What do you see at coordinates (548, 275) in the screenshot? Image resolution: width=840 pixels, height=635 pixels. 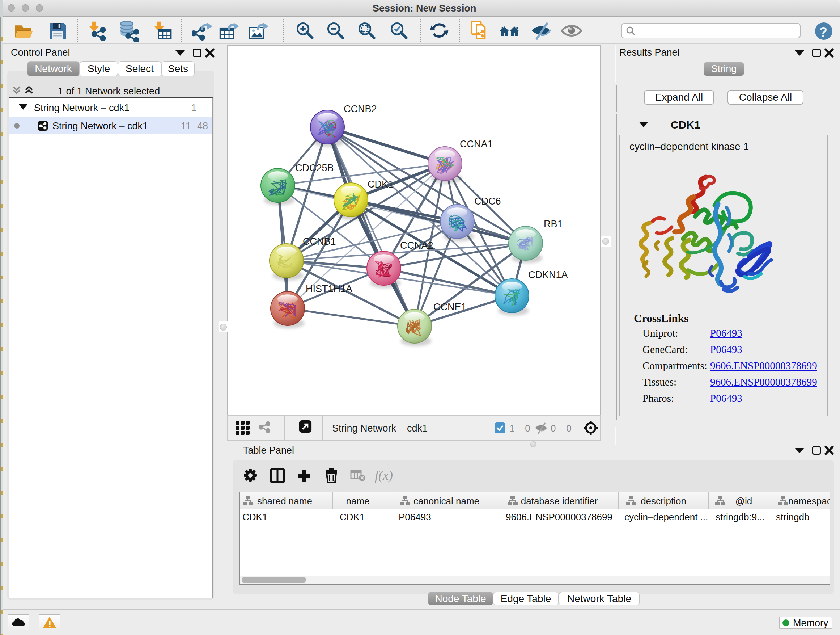 I see `svg-text: CDKN1A` at bounding box center [548, 275].